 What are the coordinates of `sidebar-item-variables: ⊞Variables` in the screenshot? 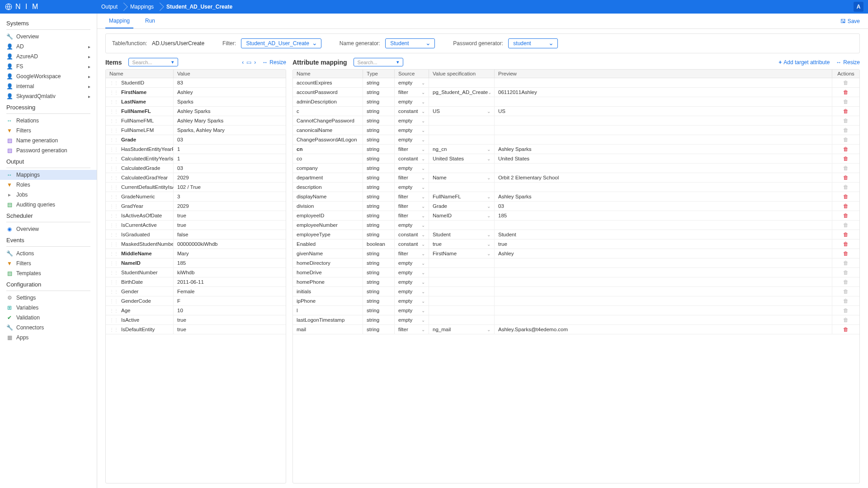 It's located at (48, 308).